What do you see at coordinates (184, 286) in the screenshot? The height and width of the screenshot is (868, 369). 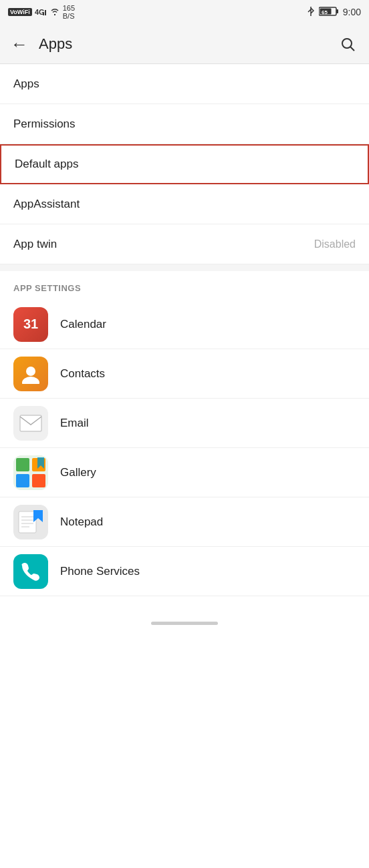 I see `app-settings-header: APP SETTINGS` at bounding box center [184, 286].